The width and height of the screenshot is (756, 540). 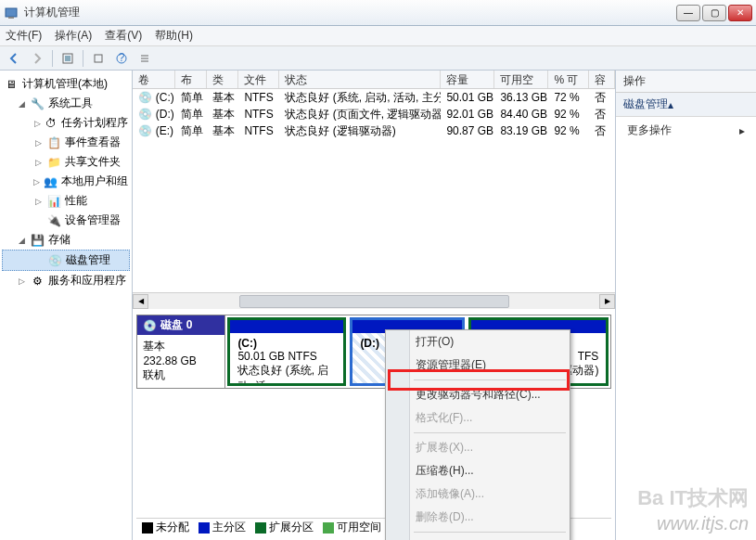 I want to click on list-button, so click(x=145, y=58).